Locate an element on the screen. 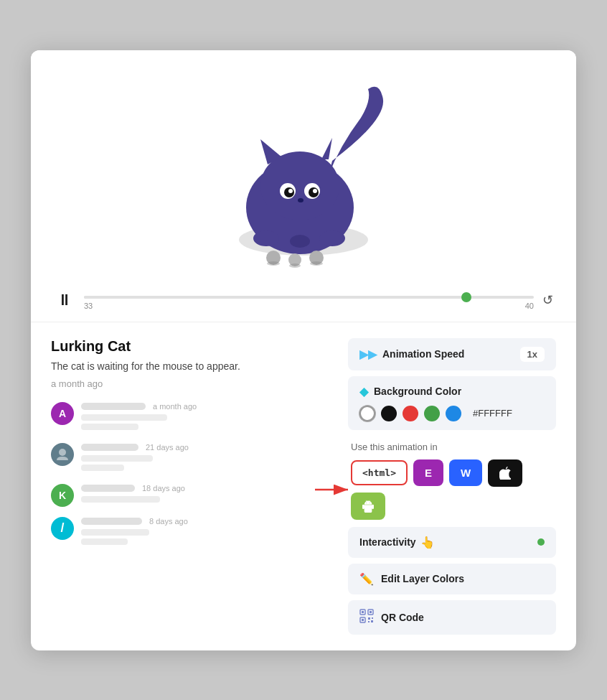 The image size is (607, 700). apple-icon is located at coordinates (505, 473).